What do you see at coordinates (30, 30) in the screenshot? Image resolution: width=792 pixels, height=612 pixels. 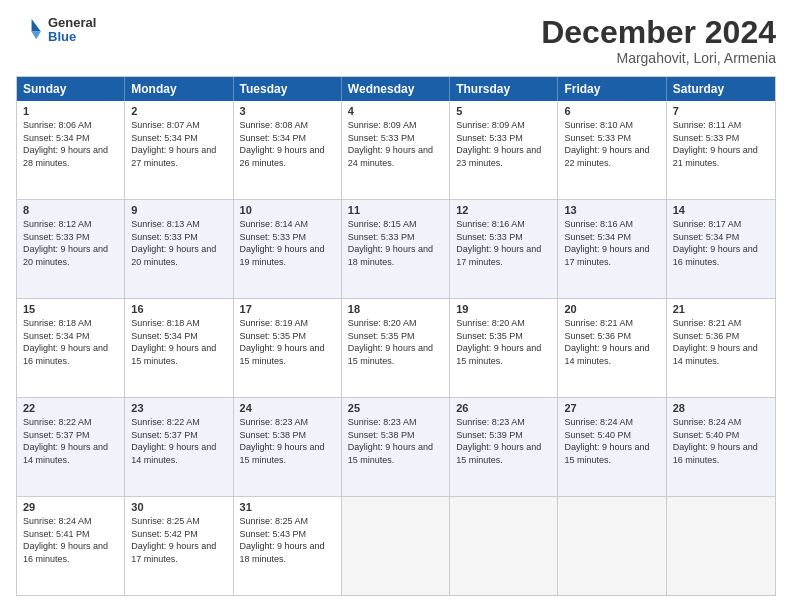 I see `logo-icon` at bounding box center [30, 30].